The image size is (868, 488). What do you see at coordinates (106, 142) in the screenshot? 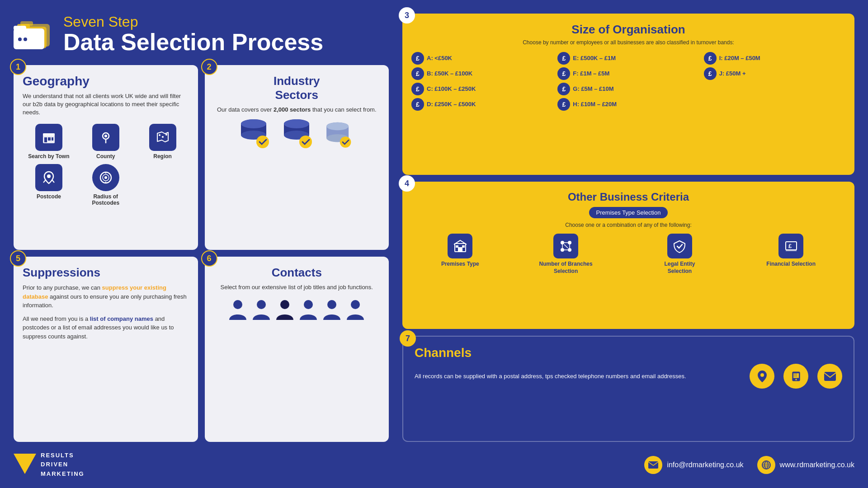
I see `geo-county: County` at bounding box center [106, 142].